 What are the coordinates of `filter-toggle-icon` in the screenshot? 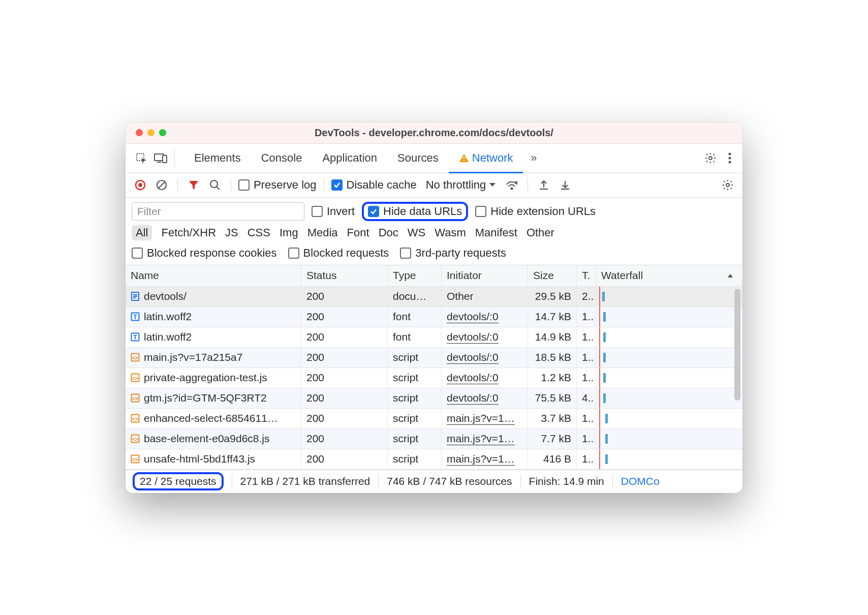 It's located at (194, 185).